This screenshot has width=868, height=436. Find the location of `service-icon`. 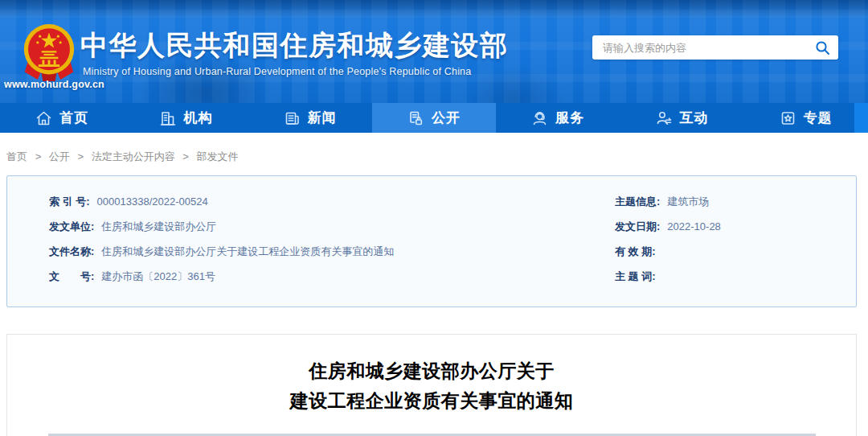

service-icon is located at coordinates (540, 118).